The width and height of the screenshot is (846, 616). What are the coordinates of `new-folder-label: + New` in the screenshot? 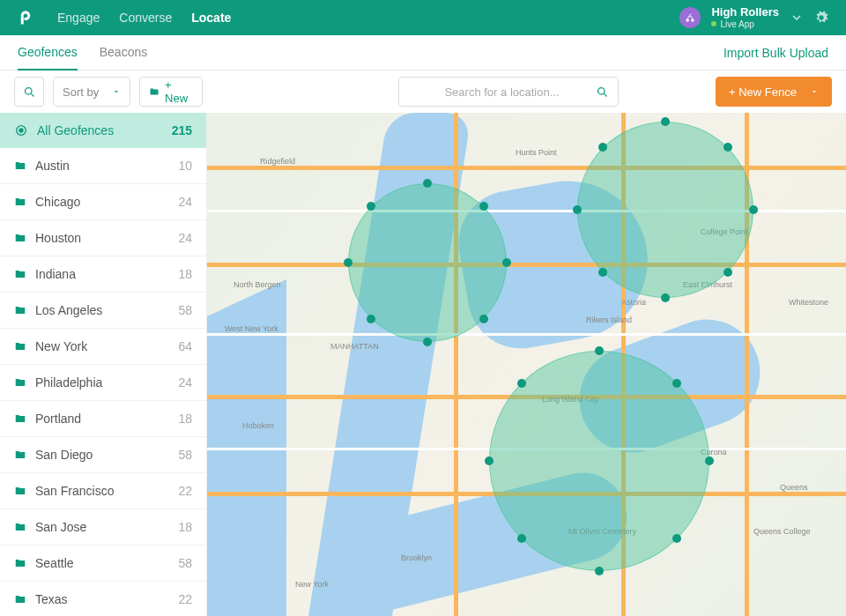 It's located at (179, 92).